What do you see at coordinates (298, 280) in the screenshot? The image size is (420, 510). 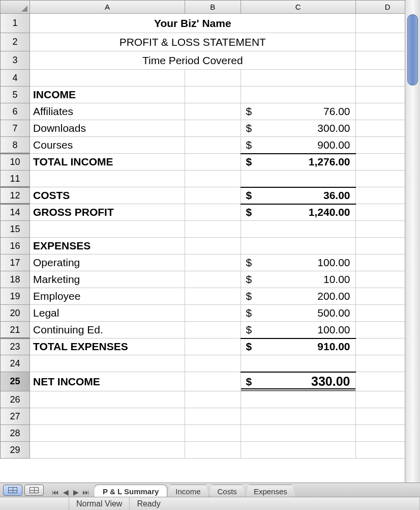 I see `cell-value: $ 10.00` at bounding box center [298, 280].